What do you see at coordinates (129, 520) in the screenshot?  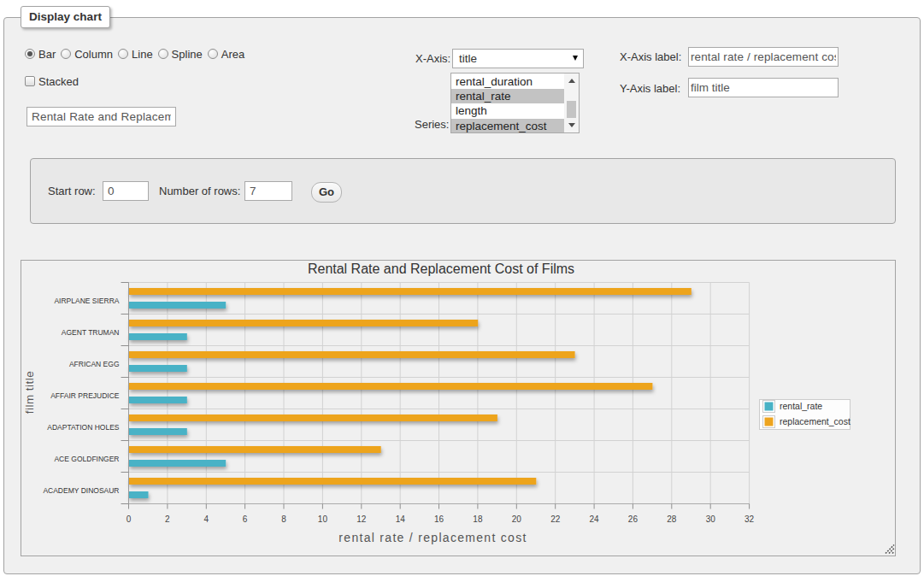 I see `svg-text: 0` at bounding box center [129, 520].